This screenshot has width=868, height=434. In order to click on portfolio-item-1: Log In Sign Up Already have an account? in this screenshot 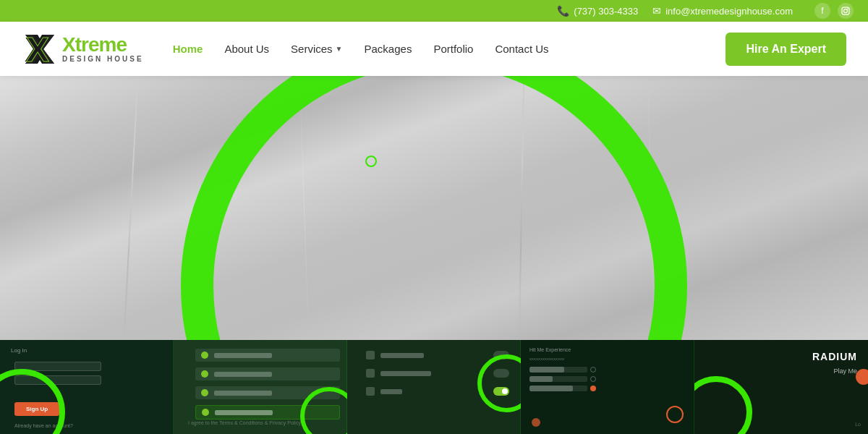, I will do `click(87, 387)`.